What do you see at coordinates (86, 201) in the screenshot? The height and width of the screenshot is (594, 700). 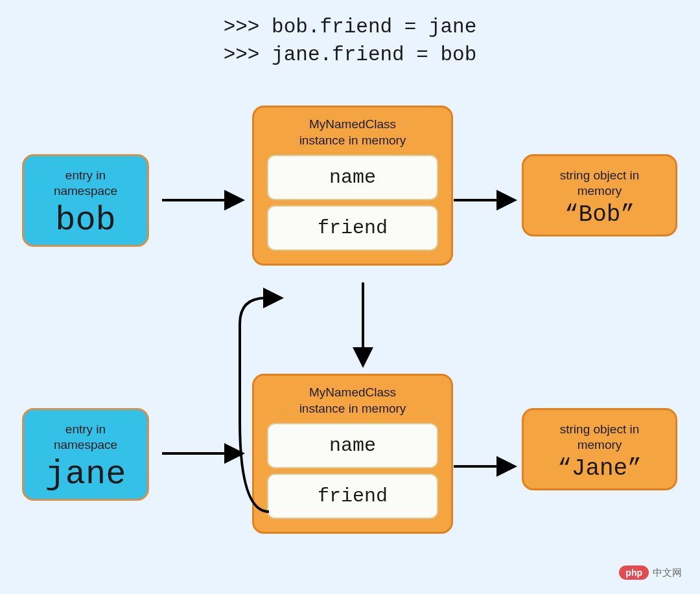 I see `namespace-entry-bob: entry innamespace bob` at bounding box center [86, 201].